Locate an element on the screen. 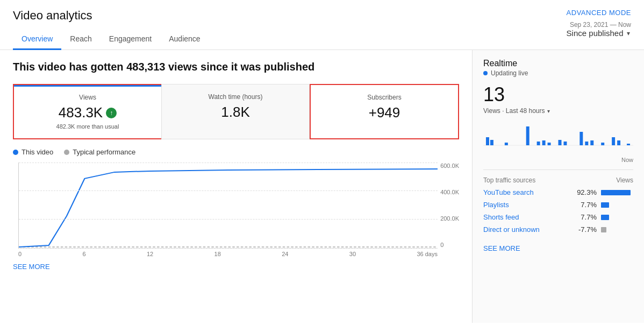 The width and height of the screenshot is (644, 332). direct-bar is located at coordinates (604, 230).